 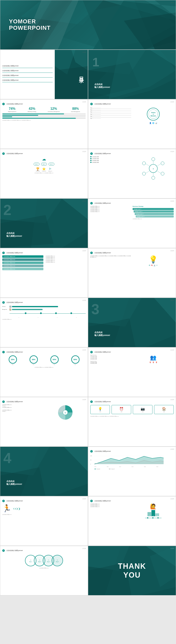 I want to click on lc-3-content: ○ Step 3, so click(x=48, y=560).